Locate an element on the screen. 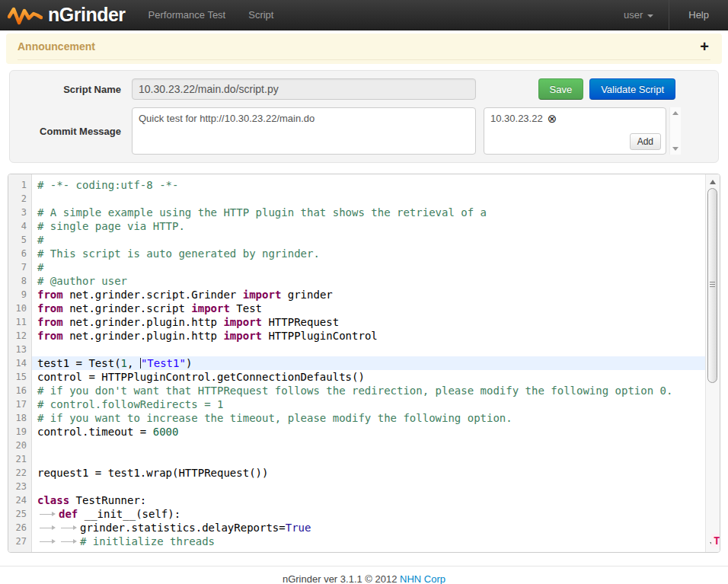  code-line: # -*- coding:utf-8 -*- is located at coordinates (369, 185).